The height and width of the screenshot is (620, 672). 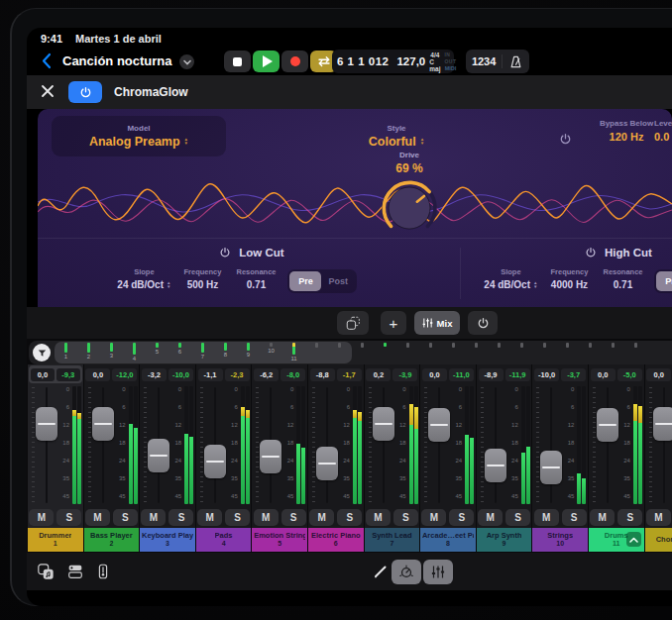 I want to click on navigator-track: 4, so click(x=135, y=353).